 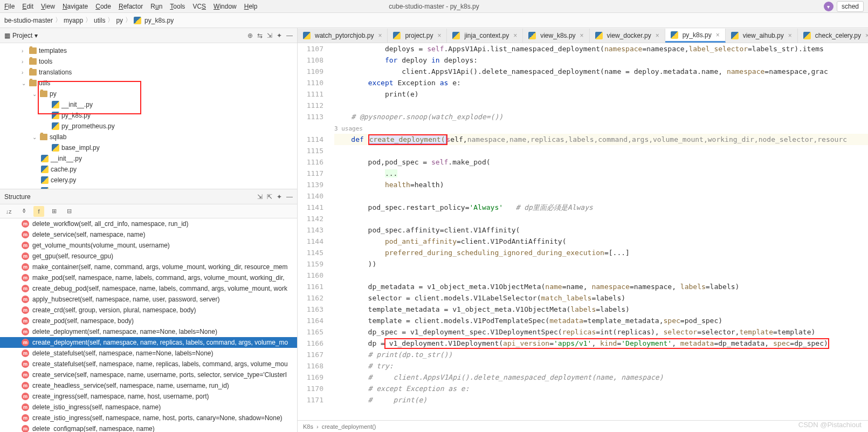 What do you see at coordinates (149, 72) in the screenshot?
I see `tree-translations: ›translations` at bounding box center [149, 72].